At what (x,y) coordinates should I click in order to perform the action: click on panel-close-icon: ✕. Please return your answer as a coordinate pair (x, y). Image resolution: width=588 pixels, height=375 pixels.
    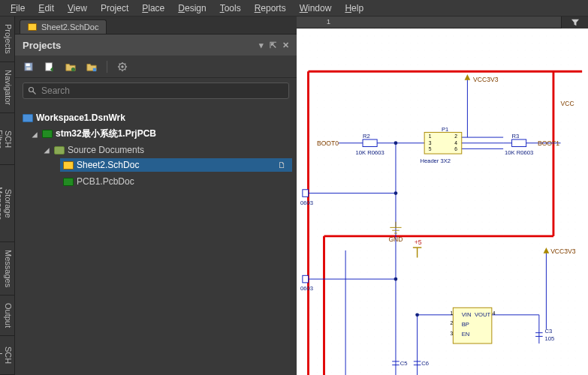
    Looking at the image, I should click on (285, 45).